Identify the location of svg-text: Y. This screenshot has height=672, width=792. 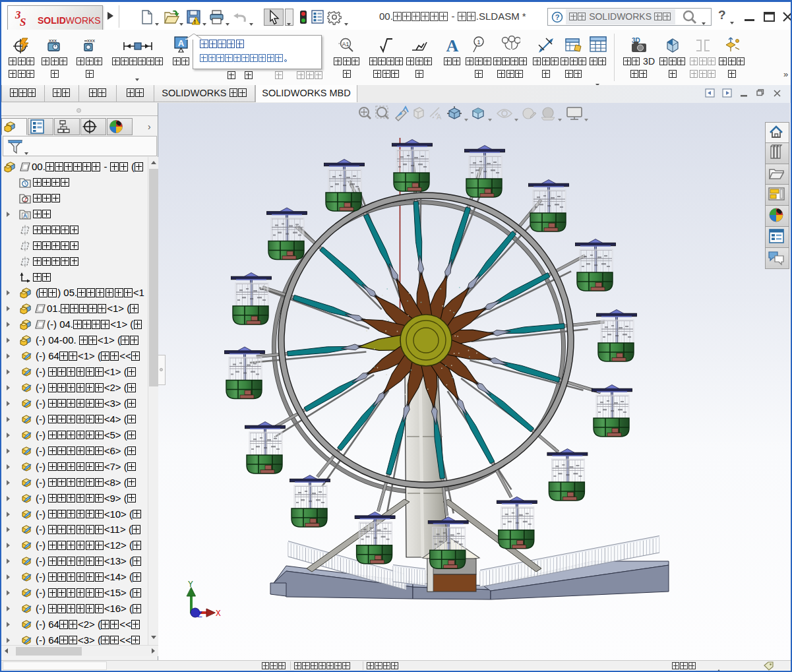
(191, 584).